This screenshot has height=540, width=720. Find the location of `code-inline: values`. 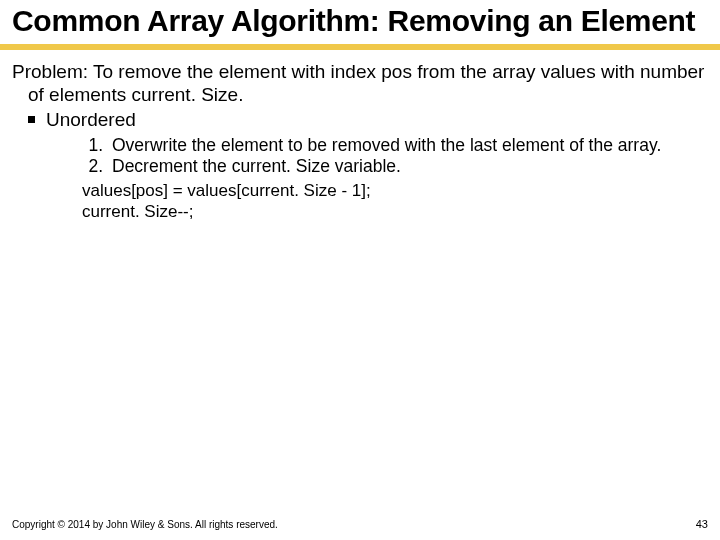

code-inline: values is located at coordinates (568, 72).